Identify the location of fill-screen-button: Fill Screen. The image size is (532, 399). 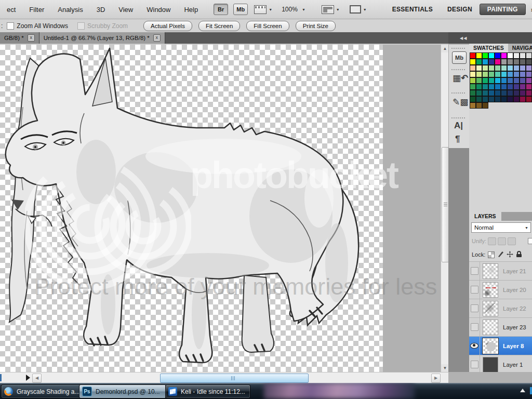
(268, 26).